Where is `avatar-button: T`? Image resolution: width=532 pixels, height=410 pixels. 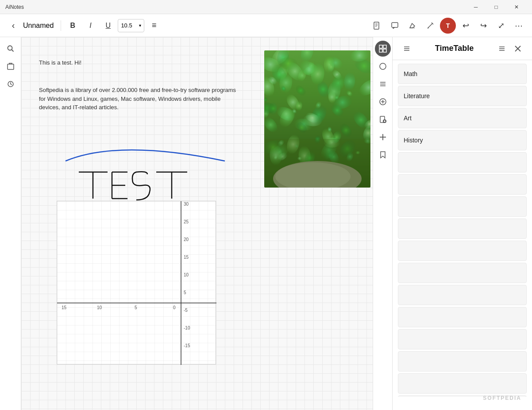 avatar-button: T is located at coordinates (448, 26).